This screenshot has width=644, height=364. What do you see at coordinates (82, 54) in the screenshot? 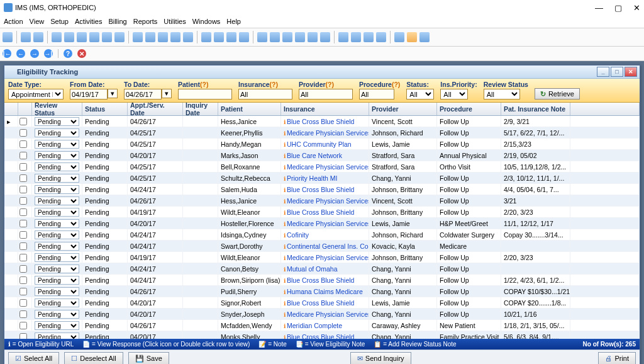
I see `nav-close-icon: ✕` at bounding box center [82, 54].